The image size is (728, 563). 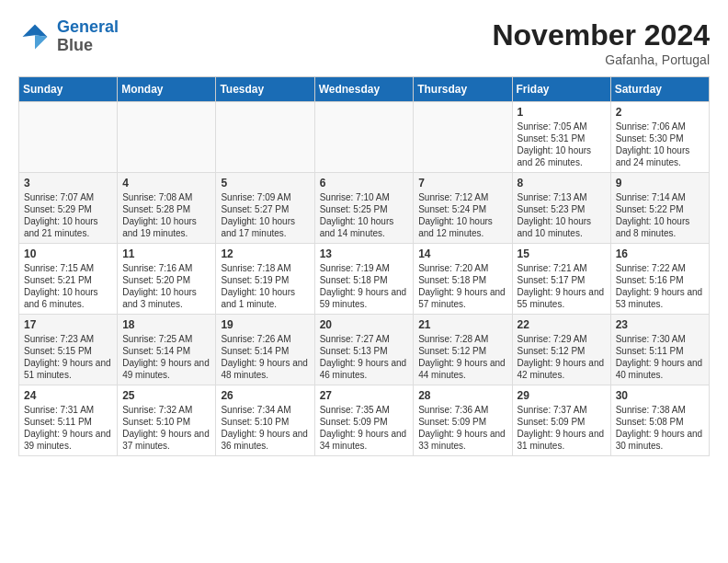 I want to click on calendar-cell: 26Sunrise: 7:34 AMSunset: 5:10 PMDayligh…, so click(x=265, y=421).